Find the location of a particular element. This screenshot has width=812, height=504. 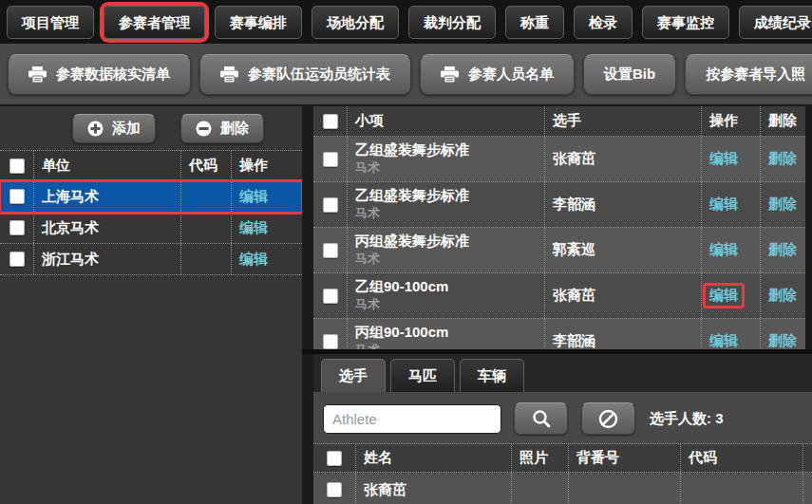

tab-project-management: 项目管理 is located at coordinates (50, 23).